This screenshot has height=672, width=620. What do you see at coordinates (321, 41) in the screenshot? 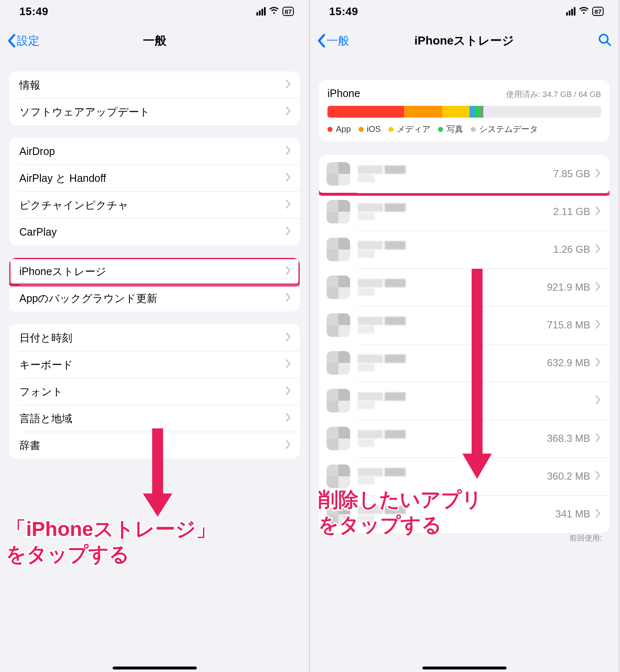
I see `chevron-left-icon` at bounding box center [321, 41].